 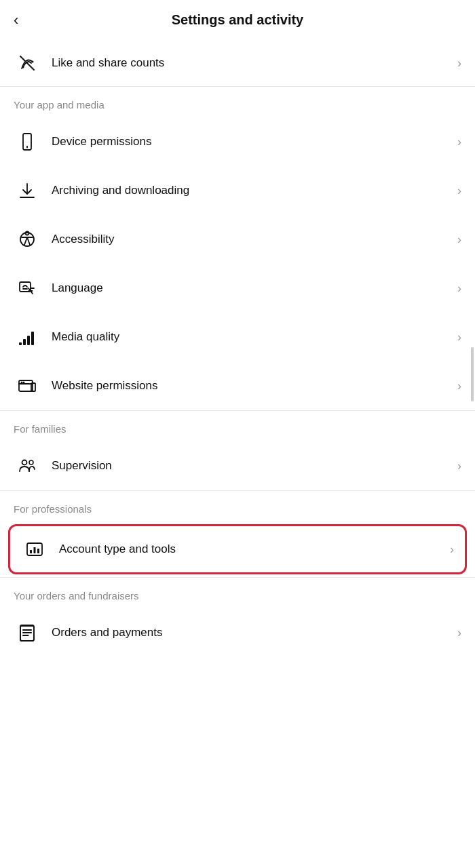 What do you see at coordinates (459, 467) in the screenshot?
I see `supervision-chevron: ›` at bounding box center [459, 467].